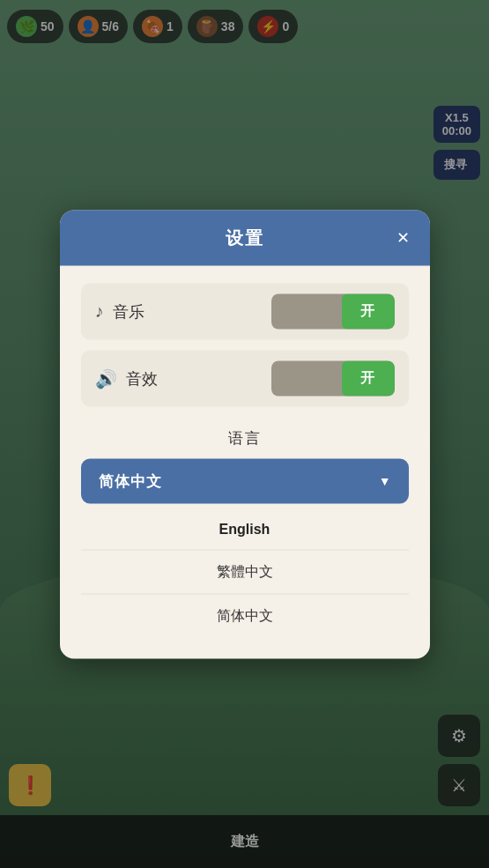  Describe the element at coordinates (106, 378) in the screenshot. I see `sfx-icon: 🔊` at that location.